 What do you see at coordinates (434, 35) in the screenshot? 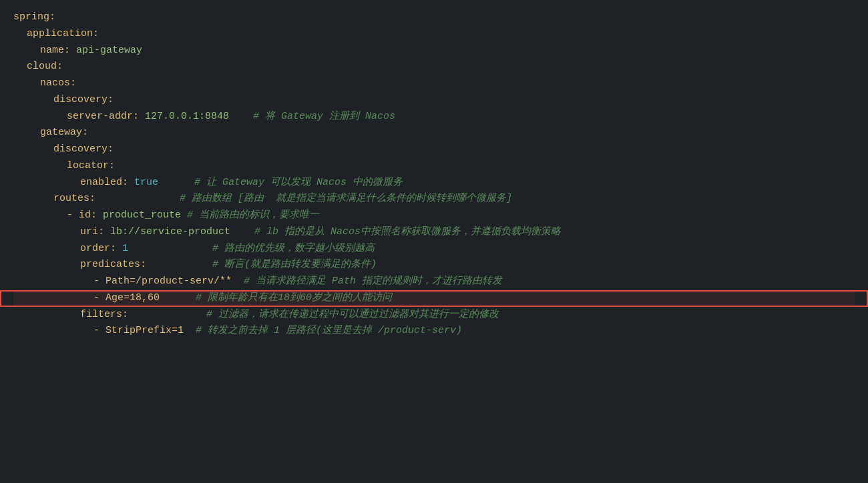
I see `code-line: application:` at bounding box center [434, 35].